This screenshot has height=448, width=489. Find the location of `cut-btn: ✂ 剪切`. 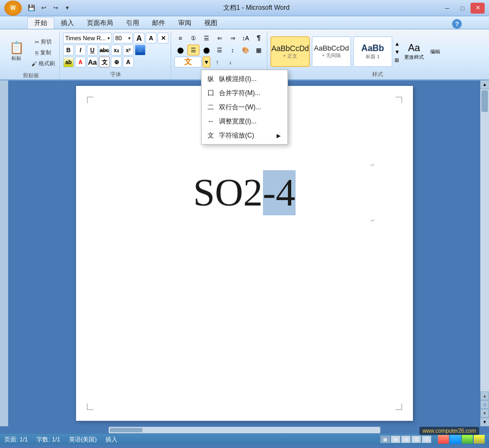

cut-btn: ✂ 剪切 is located at coordinates (43, 42).